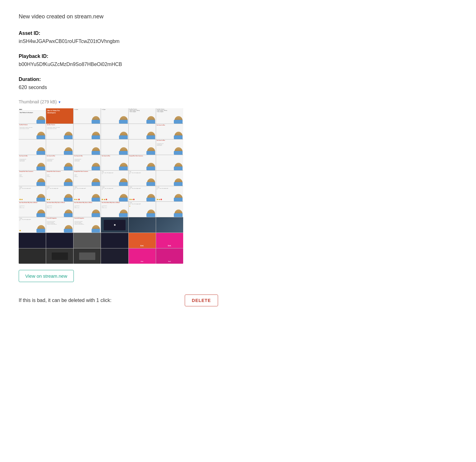  Describe the element at coordinates (87, 116) in the screenshot. I see `thumb-cell-3: I'm Dylan` at that location.